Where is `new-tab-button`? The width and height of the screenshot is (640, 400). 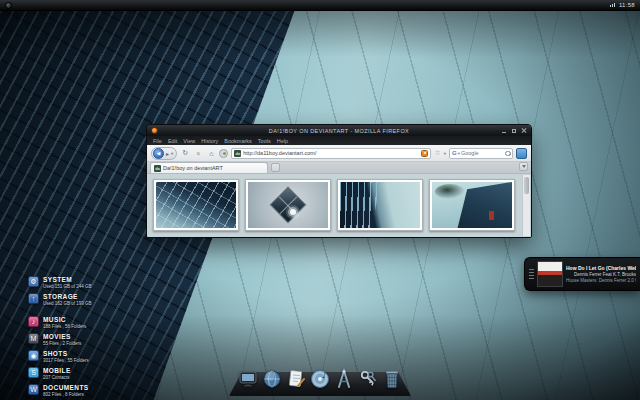
new-tab-button is located at coordinates (276, 168).